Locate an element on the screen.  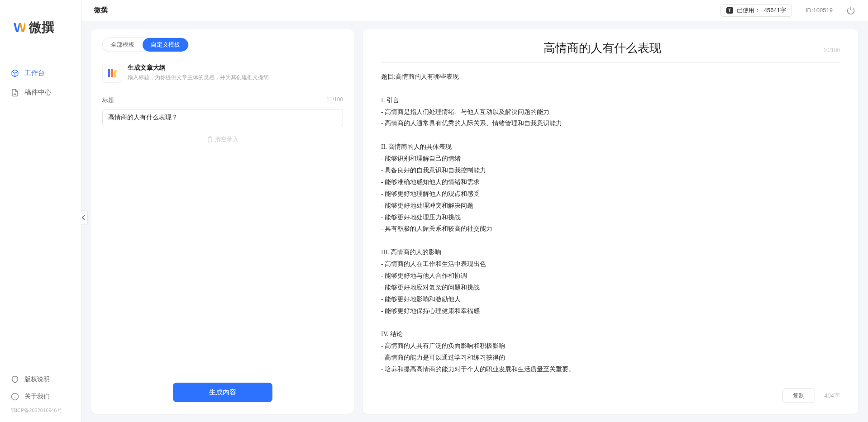
logo: W 微撰 is located at coordinates (41, 23).